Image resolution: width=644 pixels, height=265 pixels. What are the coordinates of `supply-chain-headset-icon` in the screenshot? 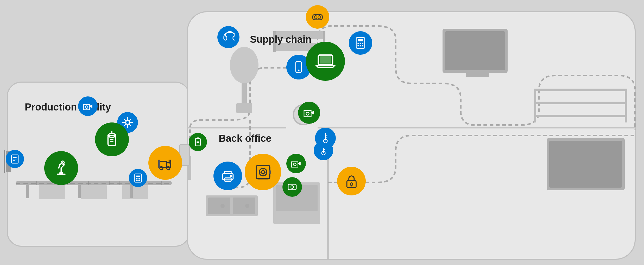 It's located at (229, 37).